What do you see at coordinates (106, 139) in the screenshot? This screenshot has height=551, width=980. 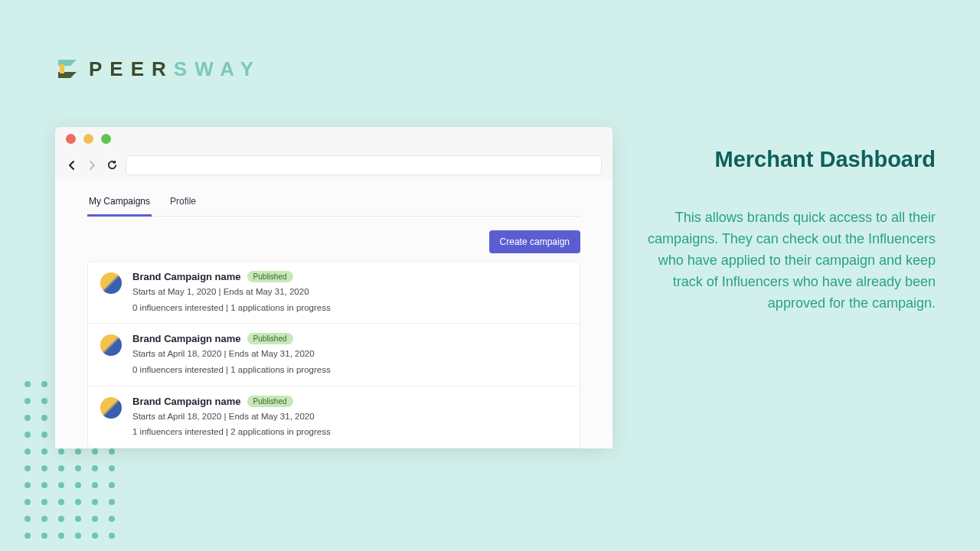 I see `window-maximize-icon` at bounding box center [106, 139].